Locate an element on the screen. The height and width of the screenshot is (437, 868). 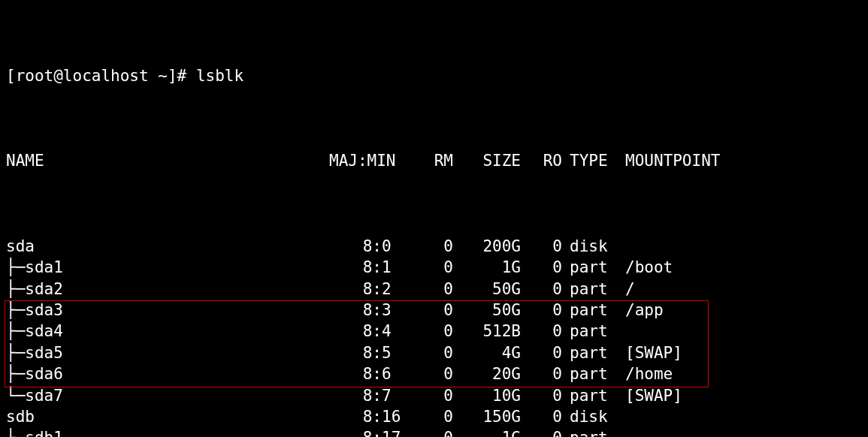
cell-name: └─sda7 is located at coordinates (168, 396).